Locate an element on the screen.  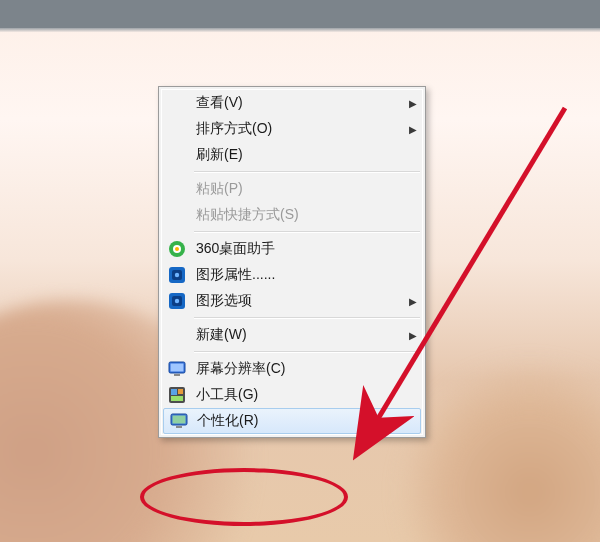
menu-item-sort: 排序方式(O)▶ is located at coordinates (292, 129).